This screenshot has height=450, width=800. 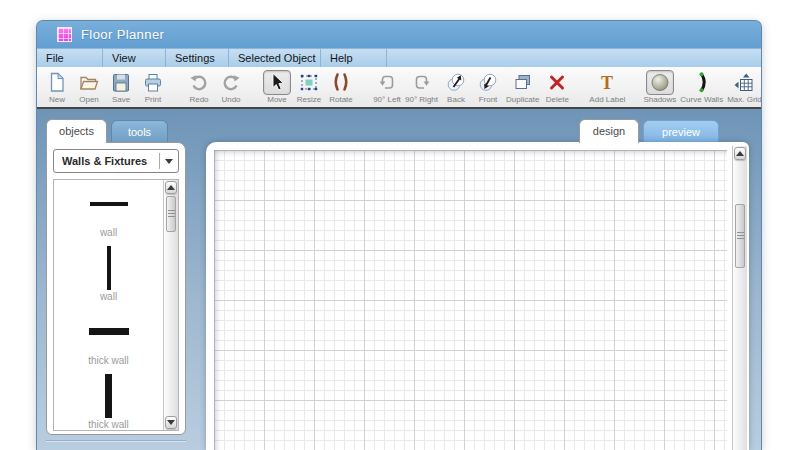 What do you see at coordinates (169, 162) in the screenshot?
I see `chevron-down-icon` at bounding box center [169, 162].